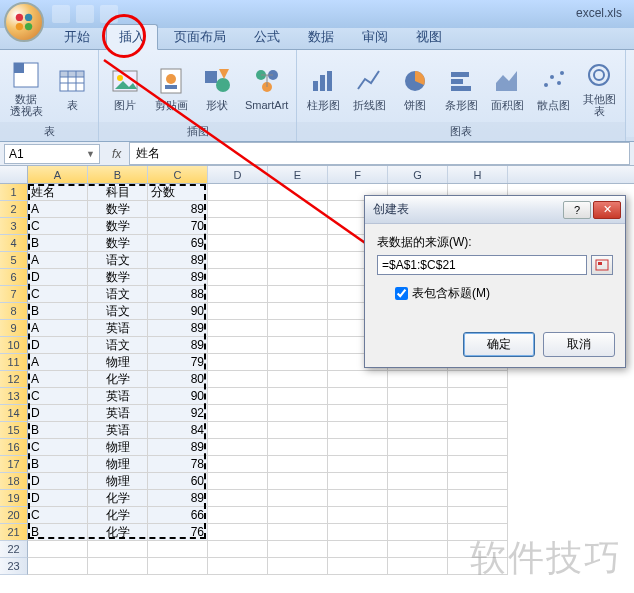  Describe the element at coordinates (132, 37) in the screenshot. I see `tab-插入: 插入` at that location.